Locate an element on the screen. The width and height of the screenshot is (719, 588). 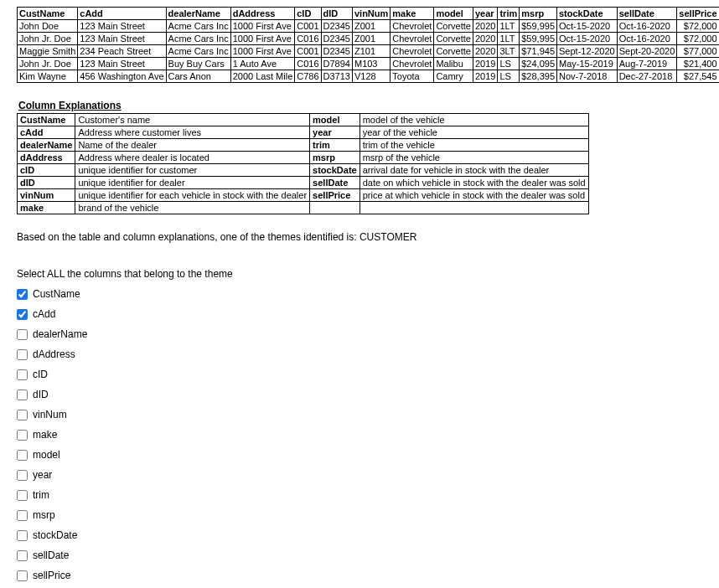
data-header-cell: vinNum is located at coordinates (370, 13).